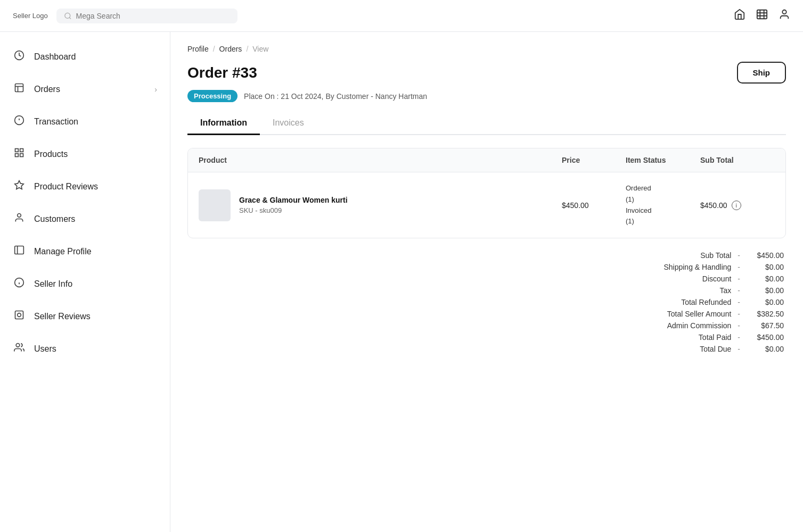  What do you see at coordinates (667, 267) in the screenshot?
I see `summary-label: Shipping & Handling` at bounding box center [667, 267].